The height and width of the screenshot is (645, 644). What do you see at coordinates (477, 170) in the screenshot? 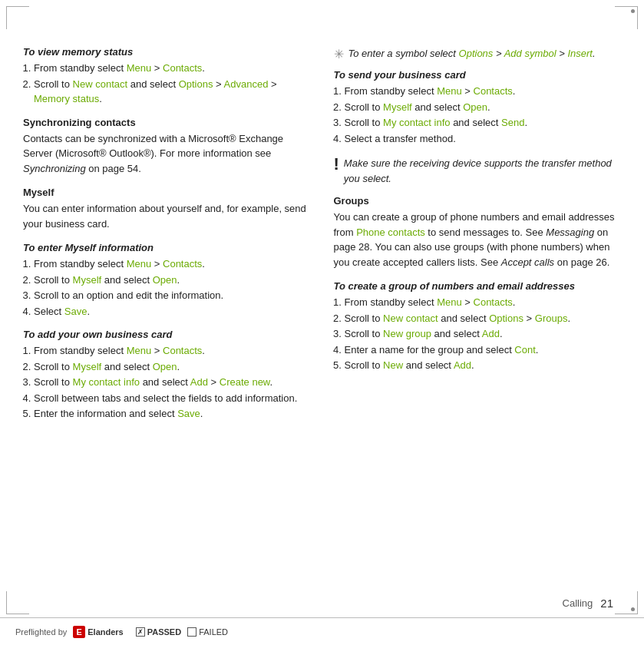
I see `warning-transfer-method: ! Make sure the receiving device support…` at bounding box center [477, 170].